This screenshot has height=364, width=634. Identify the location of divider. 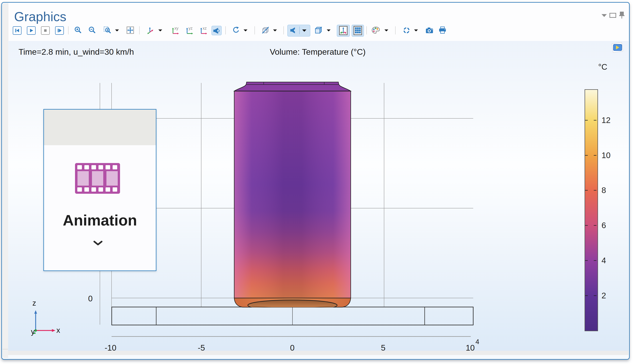
(300, 30).